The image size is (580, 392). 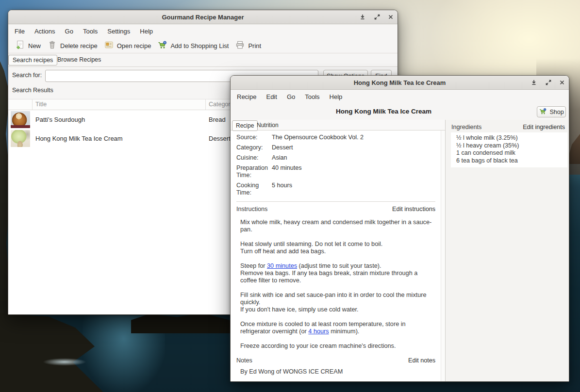 I want to click on edit-ingredients-button: Edit ingredients, so click(x=544, y=127).